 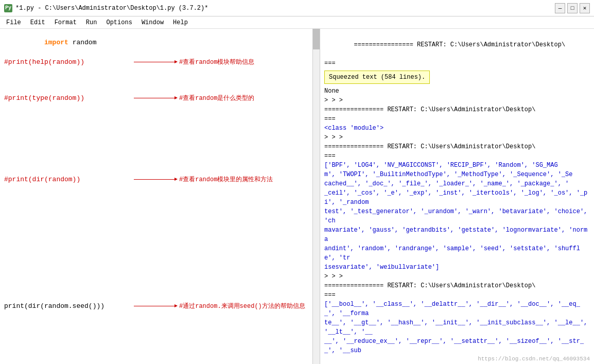 What do you see at coordinates (457, 63) in the screenshot?
I see `shell-line-equals-1: ===` at bounding box center [457, 63].